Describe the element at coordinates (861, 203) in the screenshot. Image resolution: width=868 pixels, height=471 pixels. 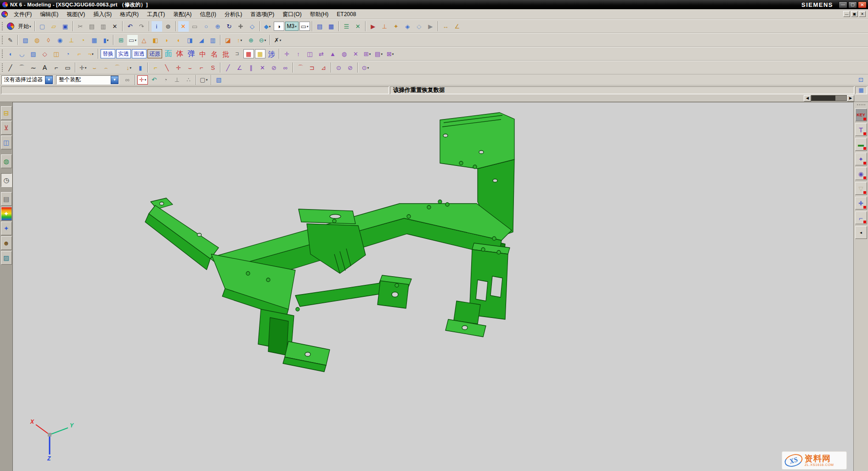
I see `cross-library-icon: ✚` at that location.